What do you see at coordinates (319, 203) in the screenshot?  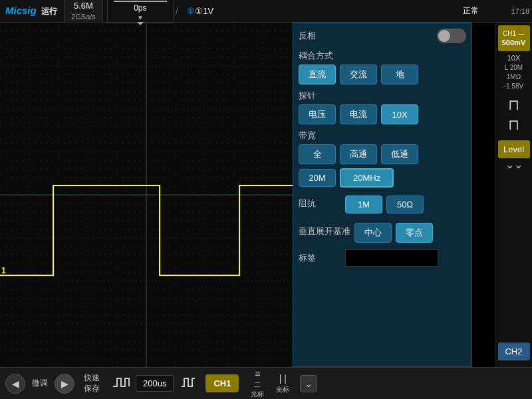 I see `impedance-label: 阻抗` at bounding box center [319, 203].